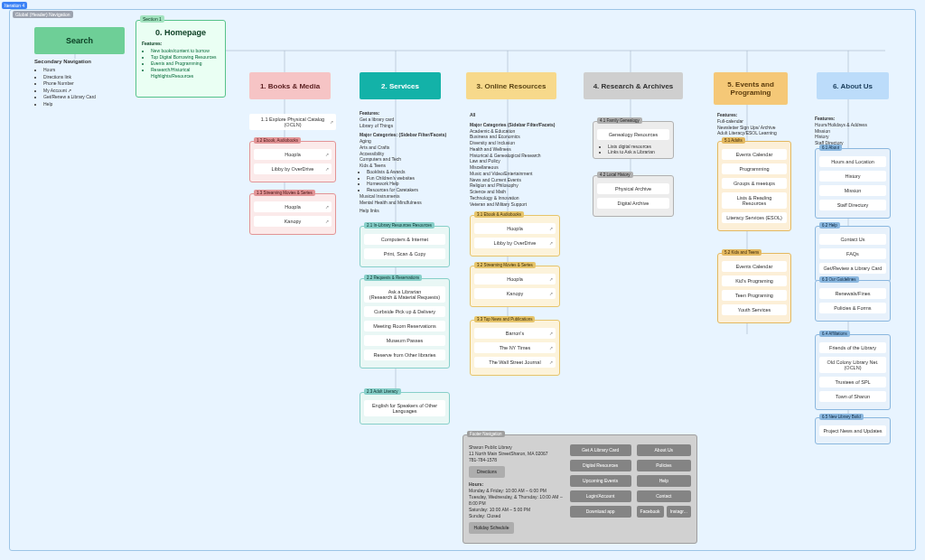  I want to click on btn-instagram: Instagr..., so click(679, 511).